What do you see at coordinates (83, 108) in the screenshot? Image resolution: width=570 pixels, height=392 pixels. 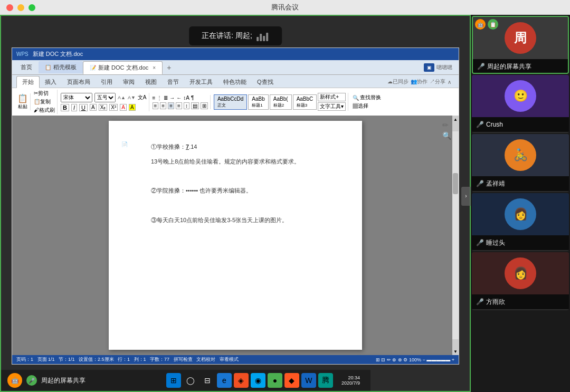 I see `underline-btn: U` at bounding box center [83, 108].